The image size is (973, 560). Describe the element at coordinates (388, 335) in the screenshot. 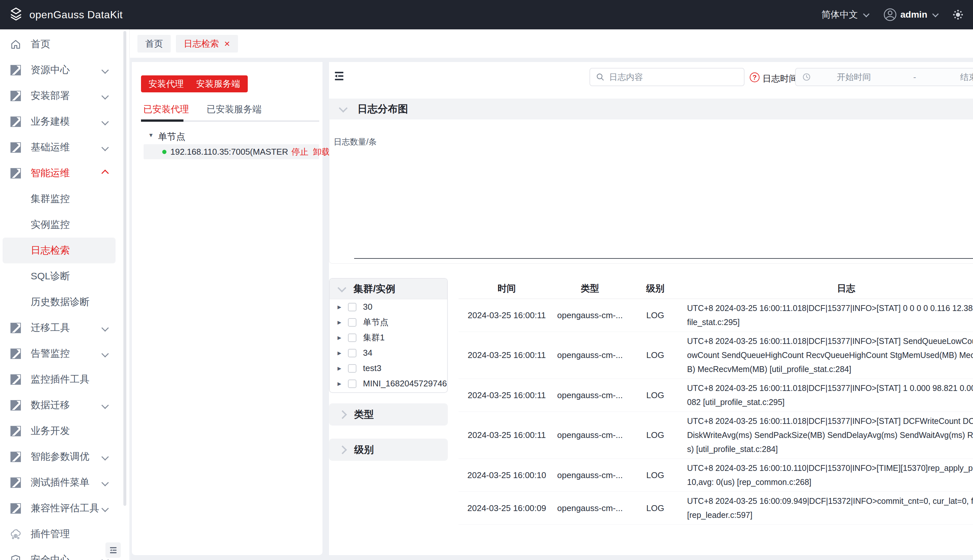

I see `cluster-instance-panel: 集群/实例 ▶ 30 ▶ 单节点 ▶ 集群1 ▶ 34 ▶ test3 ▶` at that location.